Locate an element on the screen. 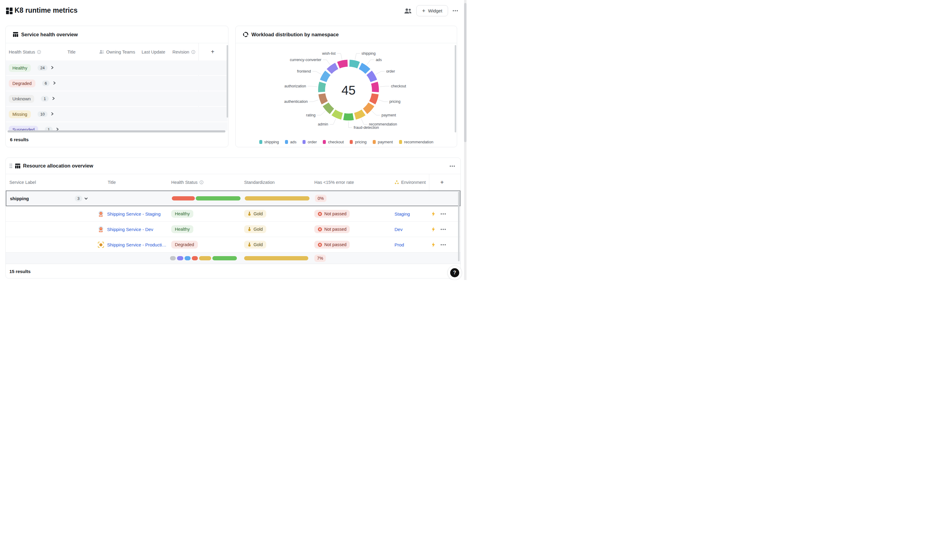 This screenshot has height=560, width=933. resource-allocation-card: Resource allocation overview Service Lab… is located at coordinates (233, 218).